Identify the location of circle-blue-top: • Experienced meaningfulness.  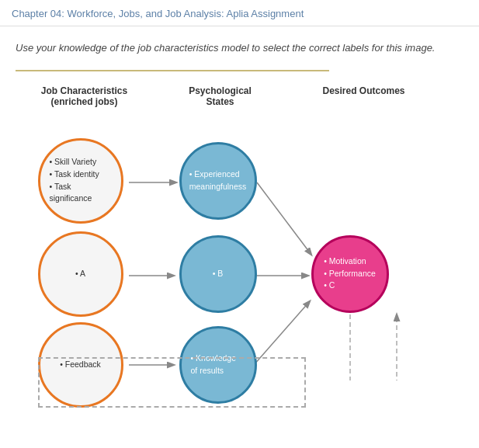
(218, 181).